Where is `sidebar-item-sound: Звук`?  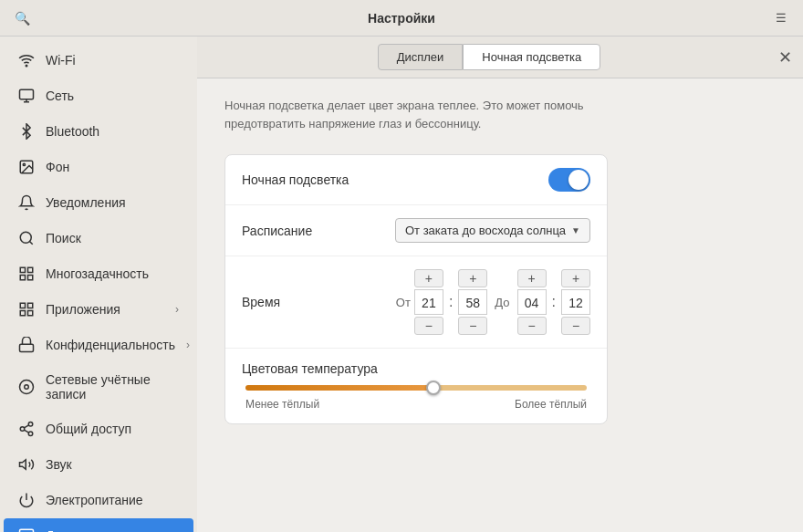 sidebar-item-sound: Звук is located at coordinates (99, 464).